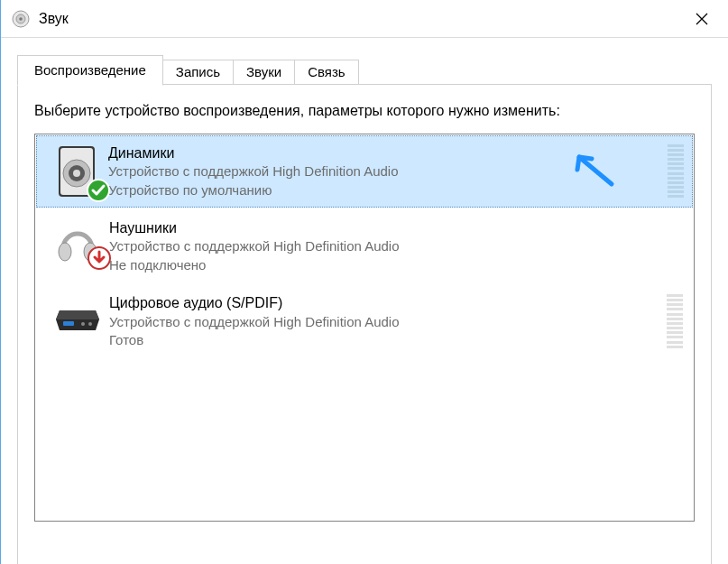 The height and width of the screenshot is (564, 728). I want to click on device-item-headphones: Наушники Устройство с поддержкой High De…, so click(364, 245).